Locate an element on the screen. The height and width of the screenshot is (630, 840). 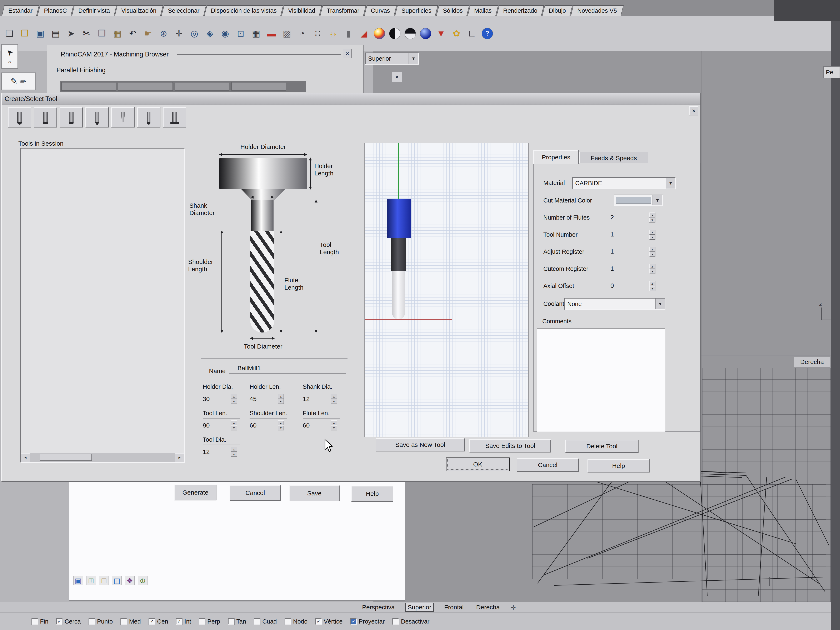
cutcom-register-value: 1 is located at coordinates (612, 268).